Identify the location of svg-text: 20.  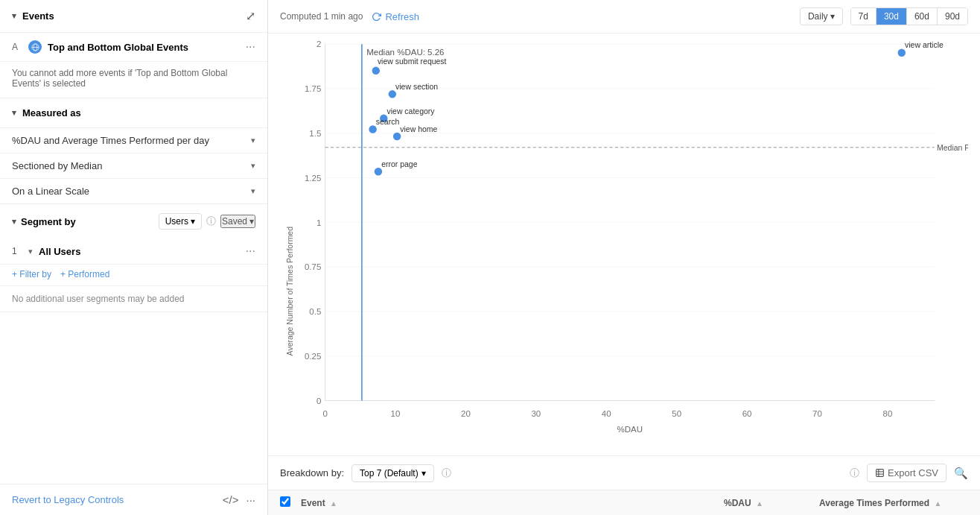
(466, 414).